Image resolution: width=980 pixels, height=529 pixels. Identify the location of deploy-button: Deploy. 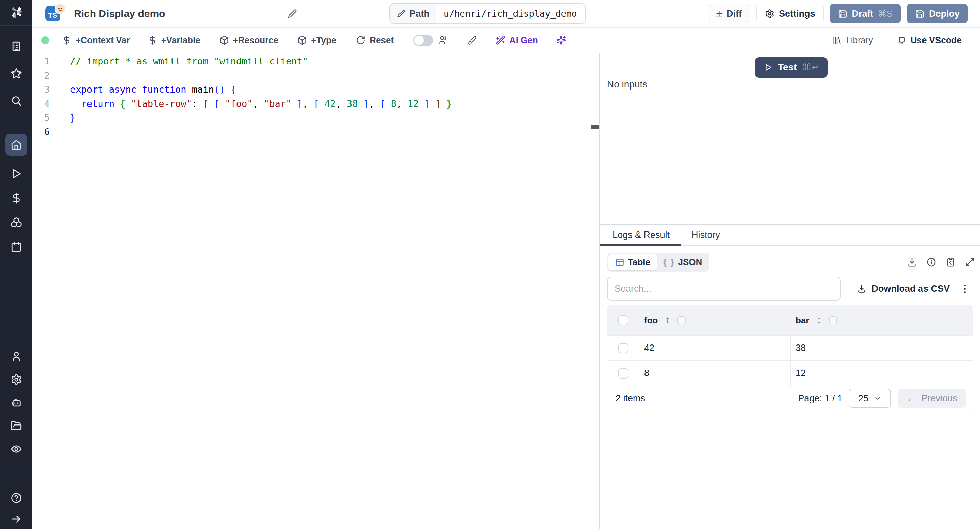
(937, 14).